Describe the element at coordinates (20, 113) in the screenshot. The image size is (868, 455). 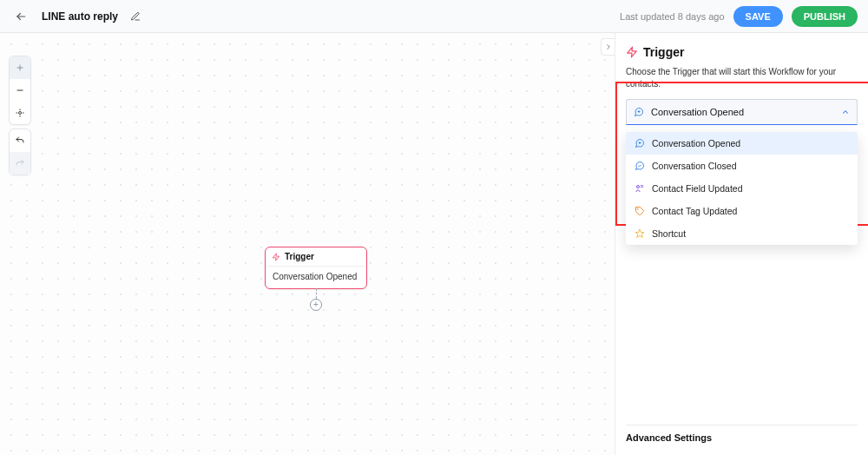
I see `fit-view-button` at that location.